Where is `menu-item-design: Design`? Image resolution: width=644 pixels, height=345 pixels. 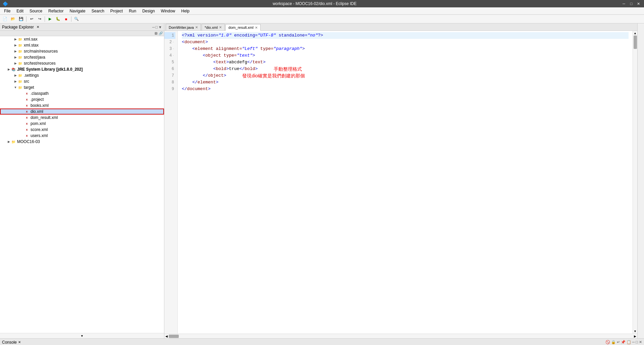 menu-item-design: Design is located at coordinates (148, 11).